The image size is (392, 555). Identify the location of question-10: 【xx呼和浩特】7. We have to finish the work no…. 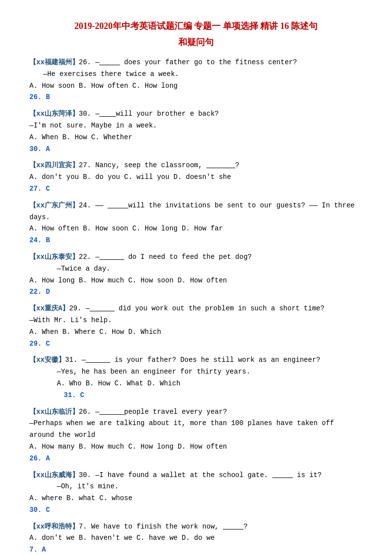
(196, 538).